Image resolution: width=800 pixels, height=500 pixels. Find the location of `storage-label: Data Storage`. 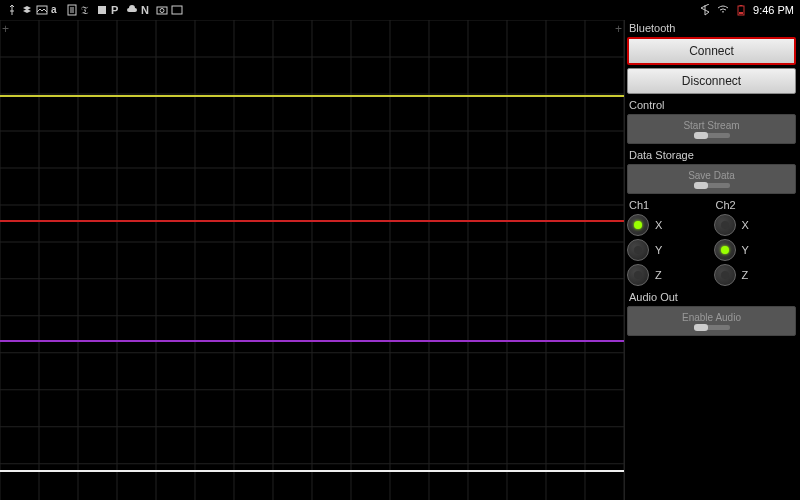

storage-label: Data Storage is located at coordinates (712, 156).